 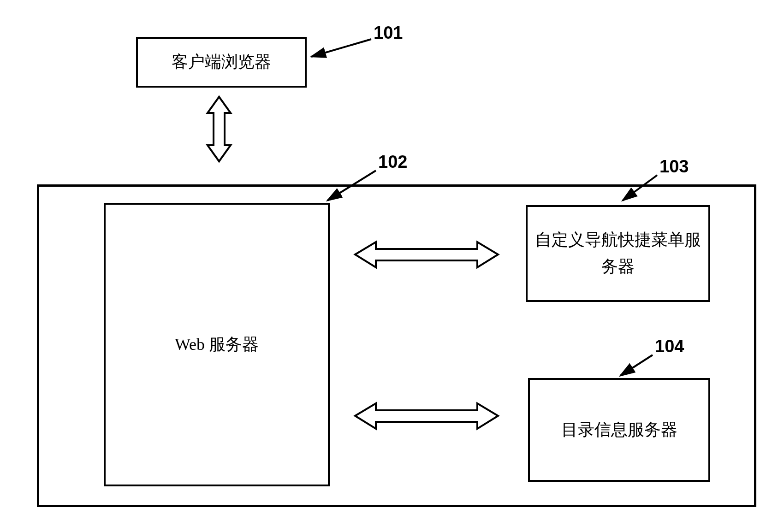 I want to click on dir-info-text: 目录信息服务器, so click(x=619, y=430).